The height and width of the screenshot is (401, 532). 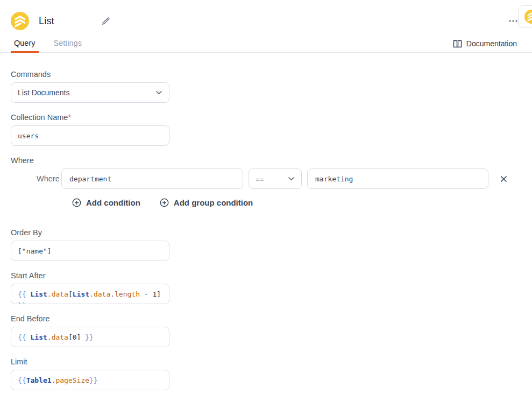 What do you see at coordinates (266, 17) in the screenshot?
I see `query-header: List` at bounding box center [266, 17].